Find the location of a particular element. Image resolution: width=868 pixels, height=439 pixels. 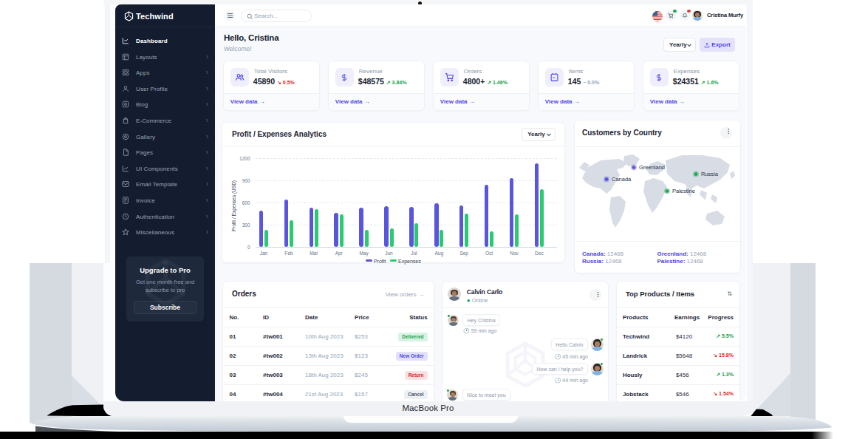

svg-text: Greenland is located at coordinates (652, 169).